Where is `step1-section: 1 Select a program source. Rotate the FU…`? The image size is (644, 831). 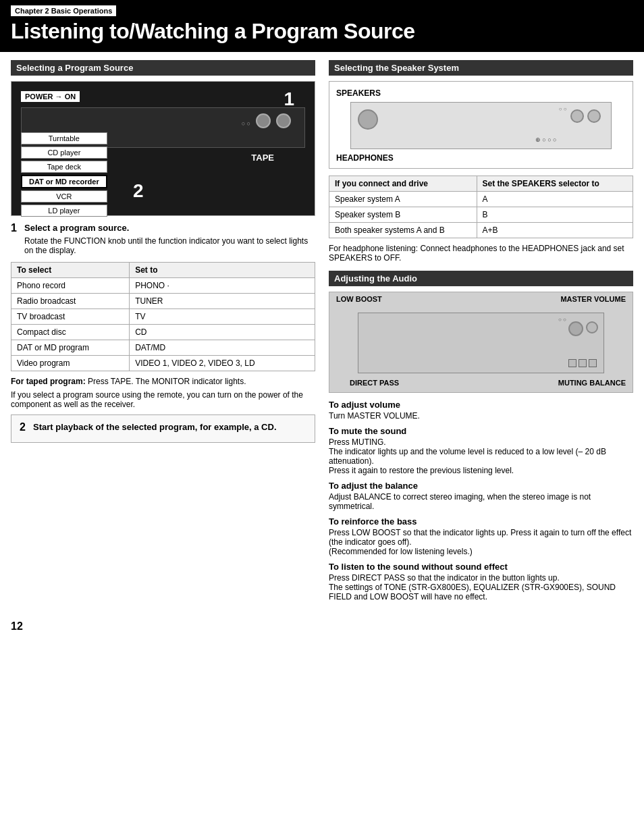 step1-section: 1 Select a program source. Rotate the FU… is located at coordinates (163, 239).